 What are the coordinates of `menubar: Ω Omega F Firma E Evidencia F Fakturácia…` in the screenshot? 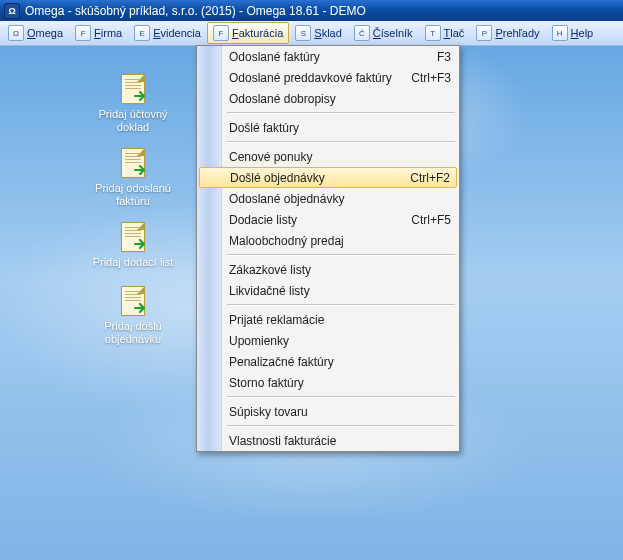 It's located at (312, 34).